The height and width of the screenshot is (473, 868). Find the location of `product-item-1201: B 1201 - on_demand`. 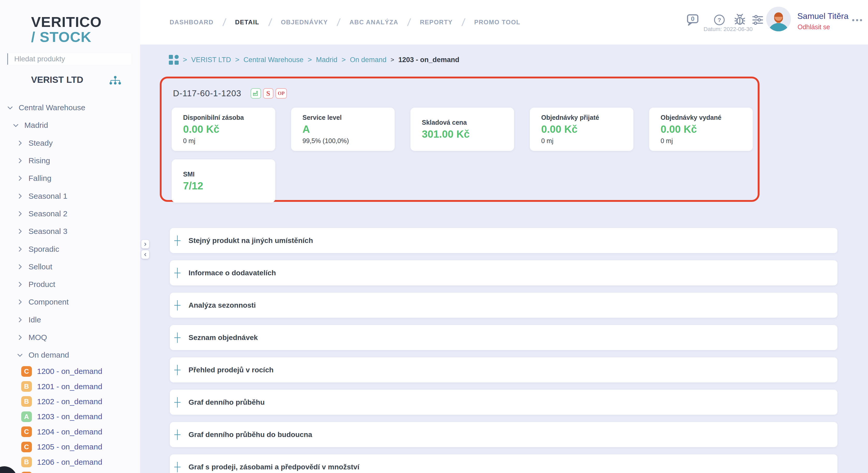

product-item-1201: B 1201 - on_demand is located at coordinates (70, 386).